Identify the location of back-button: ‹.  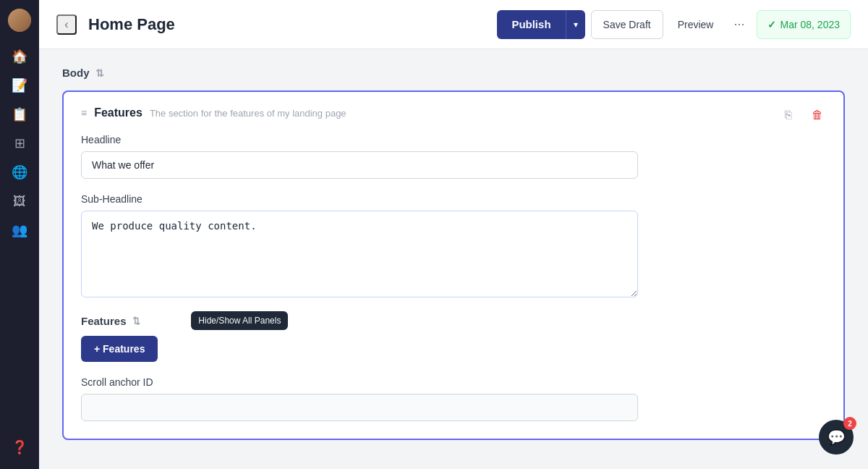
(67, 25).